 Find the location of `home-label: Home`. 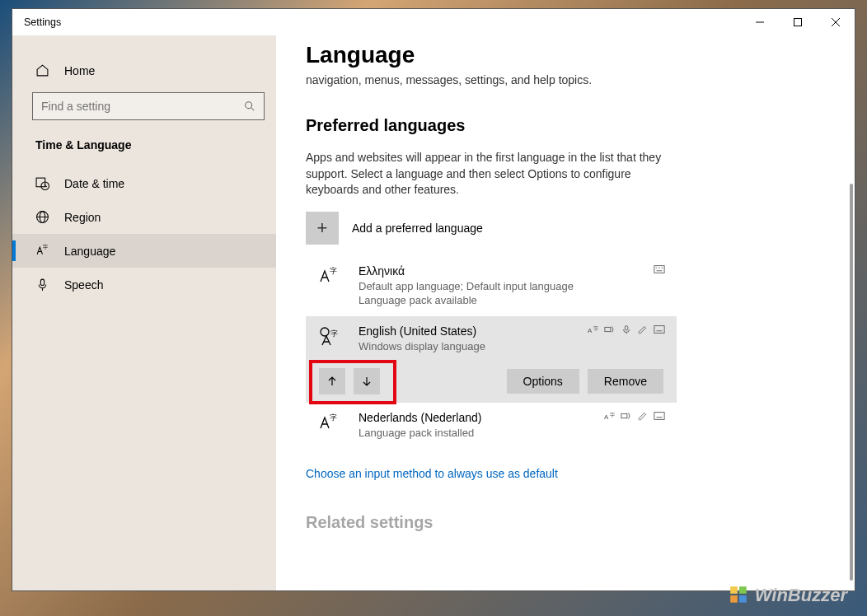

home-label: Home is located at coordinates (79, 71).